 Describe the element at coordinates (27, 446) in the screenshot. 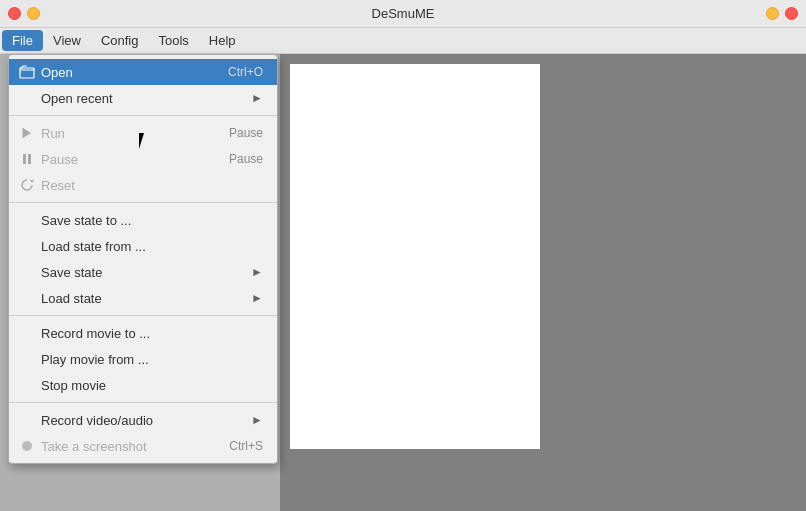

I see `screenshot-icon` at that location.